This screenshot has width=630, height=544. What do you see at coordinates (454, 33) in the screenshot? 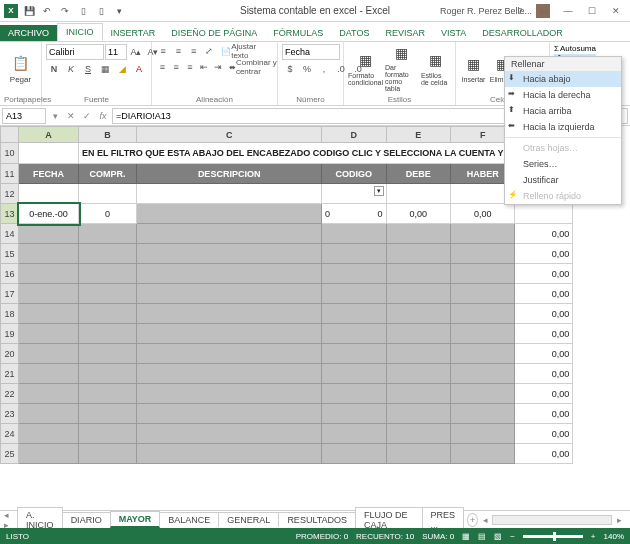
I see `tab-view: VISTA` at bounding box center [454, 33].